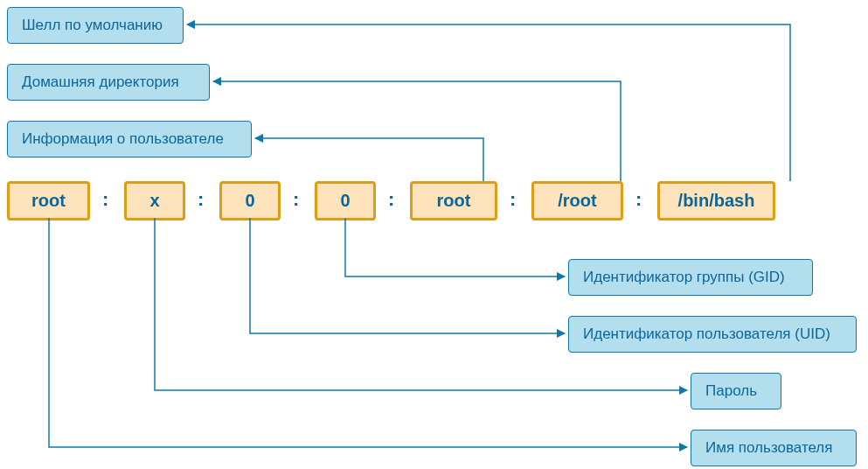  I want to click on label-userinfo: Информация о пользователе, so click(129, 139).